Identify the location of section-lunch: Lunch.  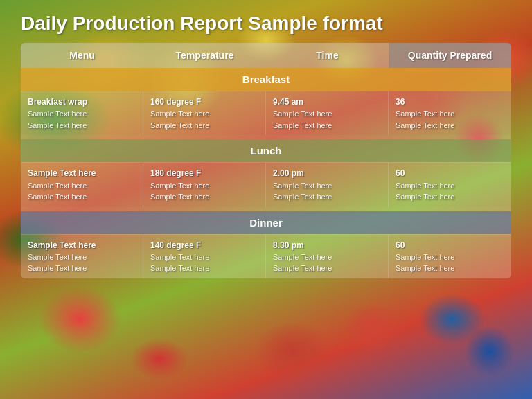
(266, 151).